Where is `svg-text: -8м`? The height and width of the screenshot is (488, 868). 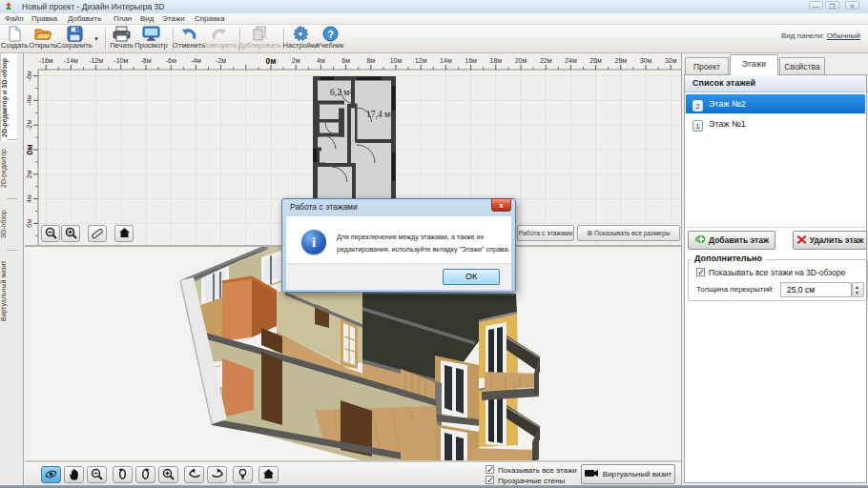
svg-text: -8м is located at coordinates (145, 61).